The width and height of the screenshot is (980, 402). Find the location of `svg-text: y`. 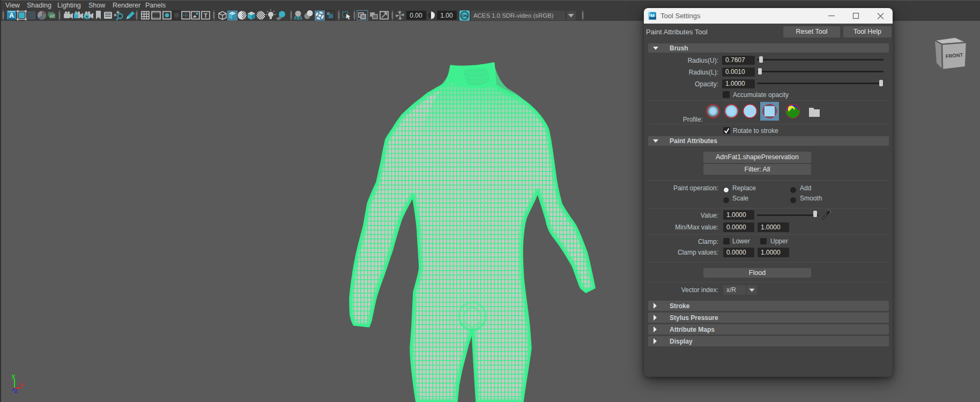

svg-text: y is located at coordinates (14, 376).